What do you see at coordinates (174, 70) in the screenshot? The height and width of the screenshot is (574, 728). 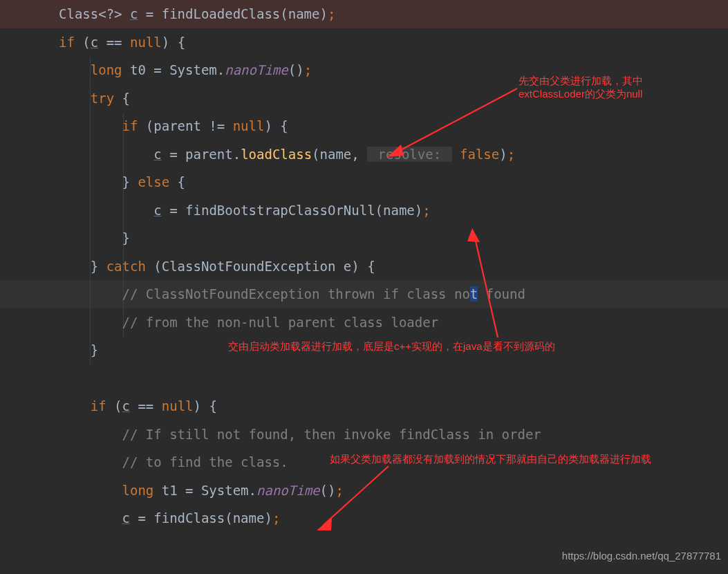 I see `token: t0 = System.` at bounding box center [174, 70].